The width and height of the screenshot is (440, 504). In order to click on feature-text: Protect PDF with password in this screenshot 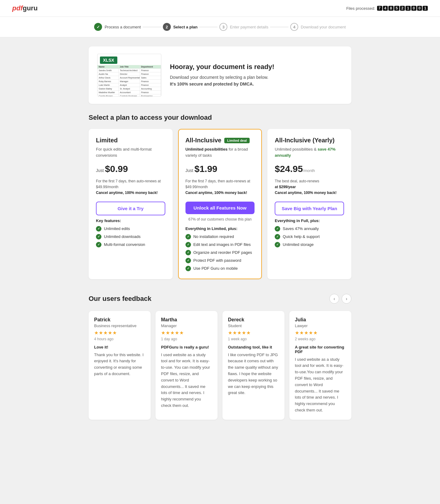, I will do `click(218, 260)`.